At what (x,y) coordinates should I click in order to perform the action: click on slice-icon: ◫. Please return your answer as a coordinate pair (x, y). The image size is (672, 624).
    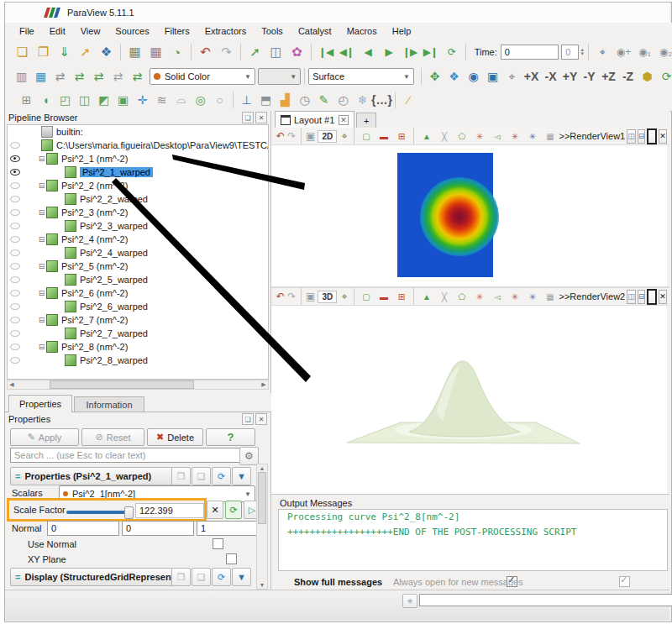
    Looking at the image, I should click on (84, 100).